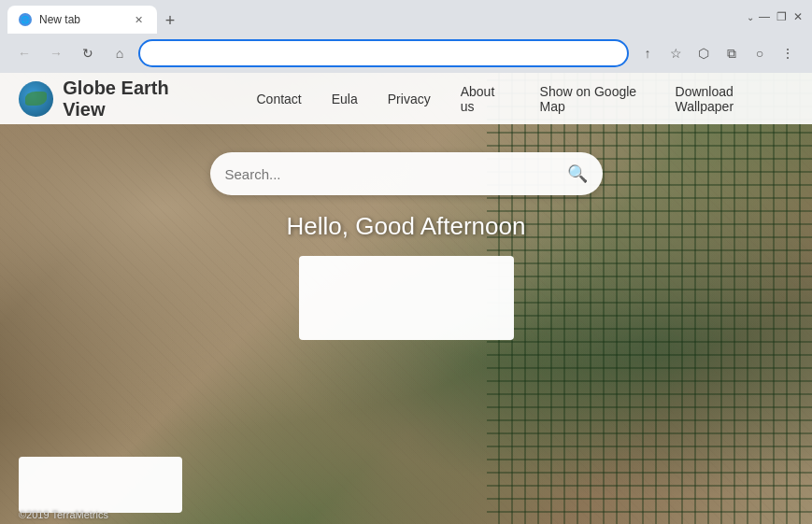 Image resolution: width=812 pixels, height=524 pixels. What do you see at coordinates (279, 99) in the screenshot?
I see `nav-contact: Contact` at bounding box center [279, 99].